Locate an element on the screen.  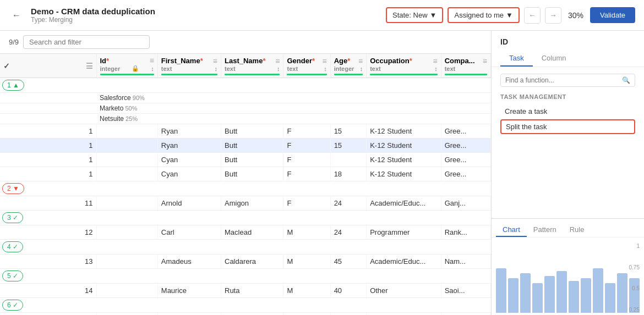
col-menu-firstname: ≡ is located at coordinates (215, 61).